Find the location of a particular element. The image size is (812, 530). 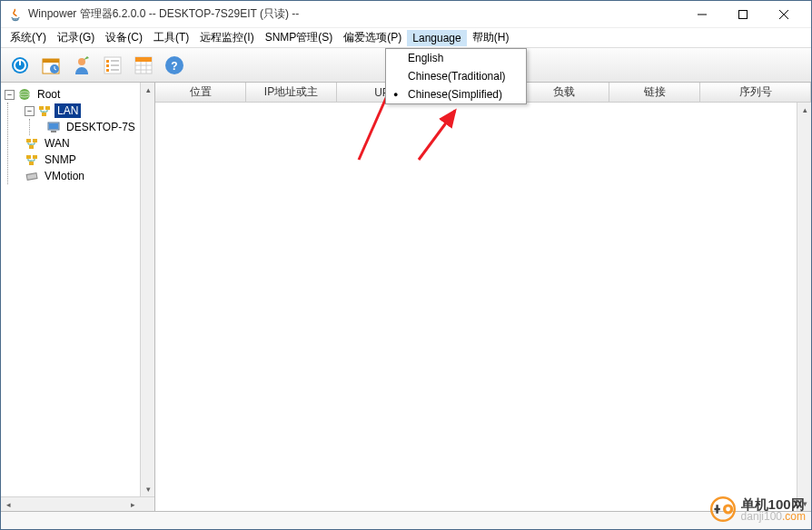

menu-preferences: 偏爱选项(P) is located at coordinates (372, 38).